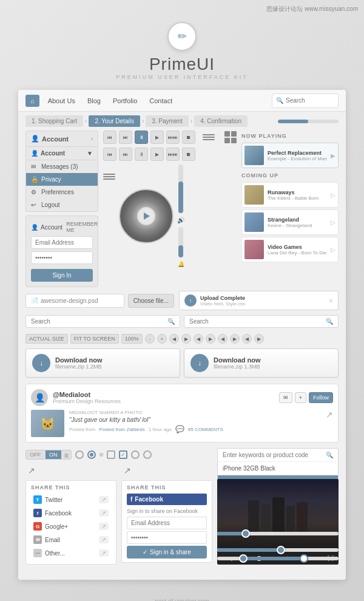 This screenshot has height=601, width=364. What do you see at coordinates (195, 429) in the screenshot?
I see `post-meta: Posted from Posted from Zallbirds 1 hour…` at bounding box center [195, 429].